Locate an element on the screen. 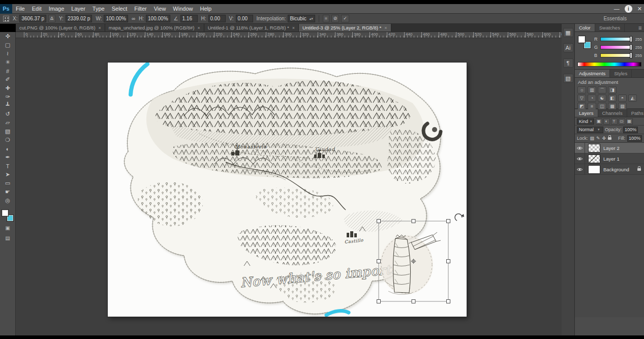  commit-transform-button: ✓ is located at coordinates (345, 18).